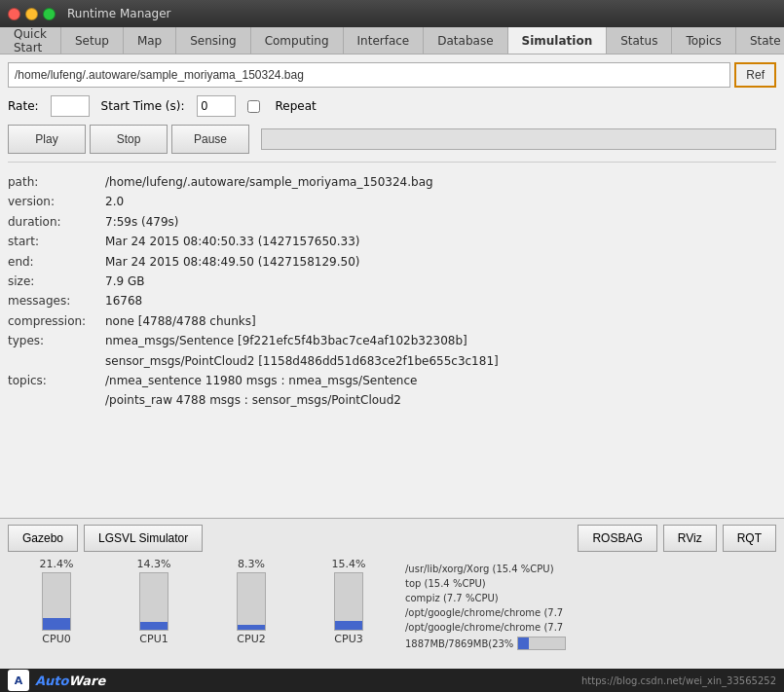  I want to click on sys-info-line-0: /usr/lib/xorg/Xorg (15.4 %CPU), so click(586, 568).